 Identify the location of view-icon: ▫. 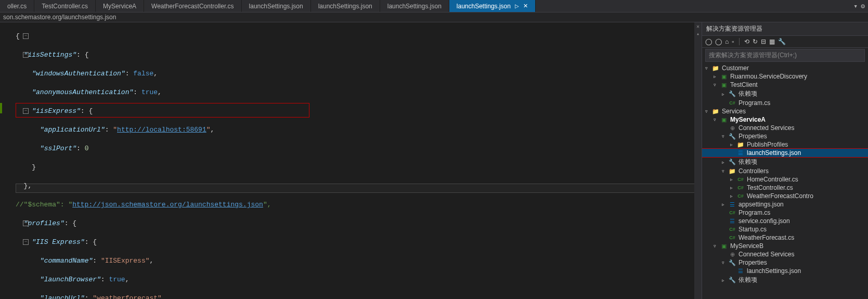
(733, 42).